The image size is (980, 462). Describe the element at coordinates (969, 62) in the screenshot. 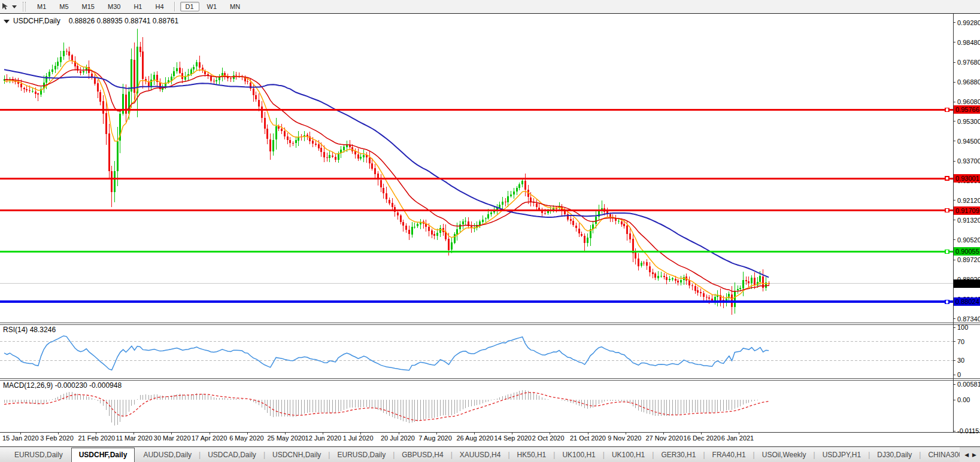

I see `svg-text: 0.97680` at that location.